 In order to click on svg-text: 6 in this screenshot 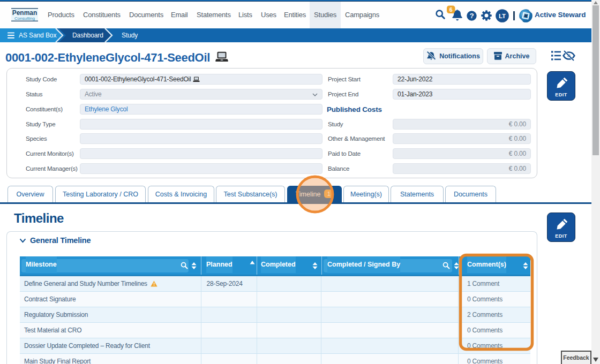, I will do `click(451, 10)`.